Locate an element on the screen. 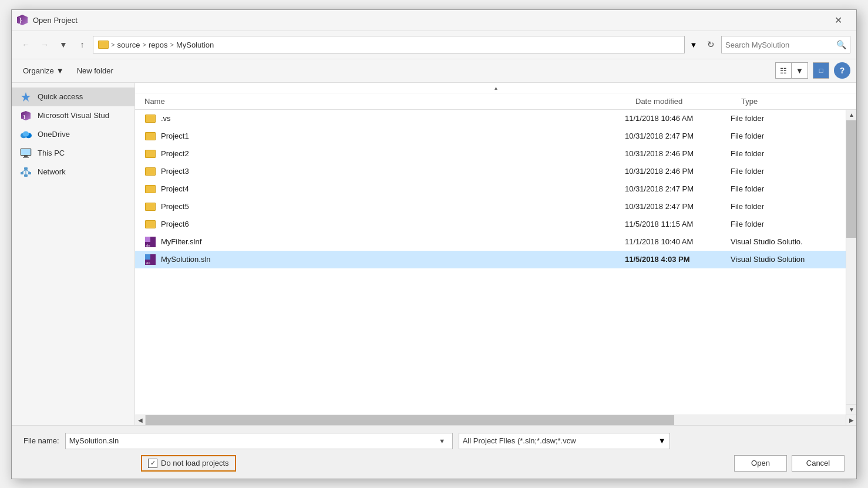 This screenshot has width=868, height=488. file-name-project4: Project4 is located at coordinates (393, 189).